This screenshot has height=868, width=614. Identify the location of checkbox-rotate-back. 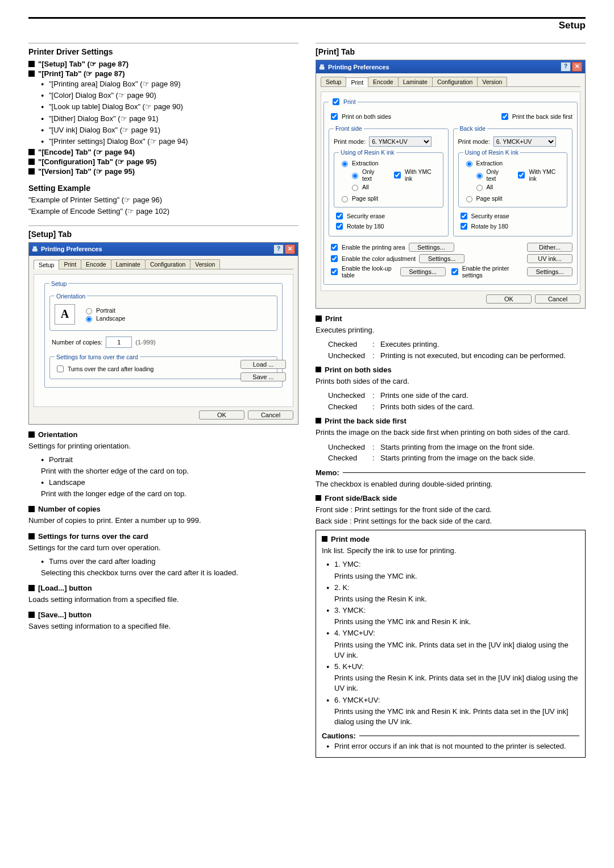
(464, 226).